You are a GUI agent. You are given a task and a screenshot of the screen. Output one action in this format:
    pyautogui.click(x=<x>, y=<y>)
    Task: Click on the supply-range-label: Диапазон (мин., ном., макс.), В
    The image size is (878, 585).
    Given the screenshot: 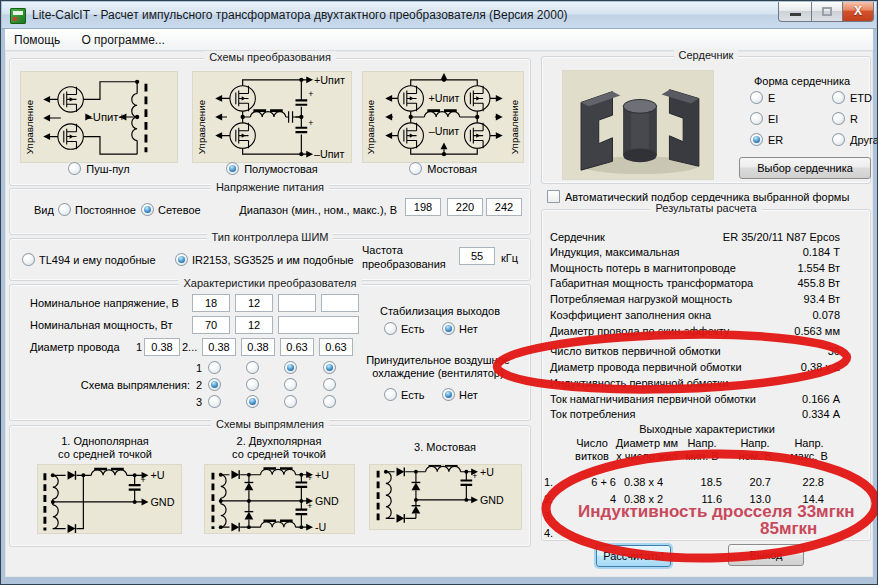 What is the action you would take?
    pyautogui.click(x=314, y=210)
    